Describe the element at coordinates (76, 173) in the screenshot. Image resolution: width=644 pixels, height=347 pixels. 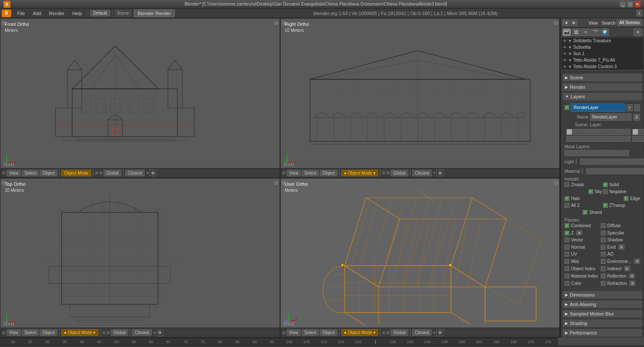
I see `front-mode-btn: Object Mode` at that location.